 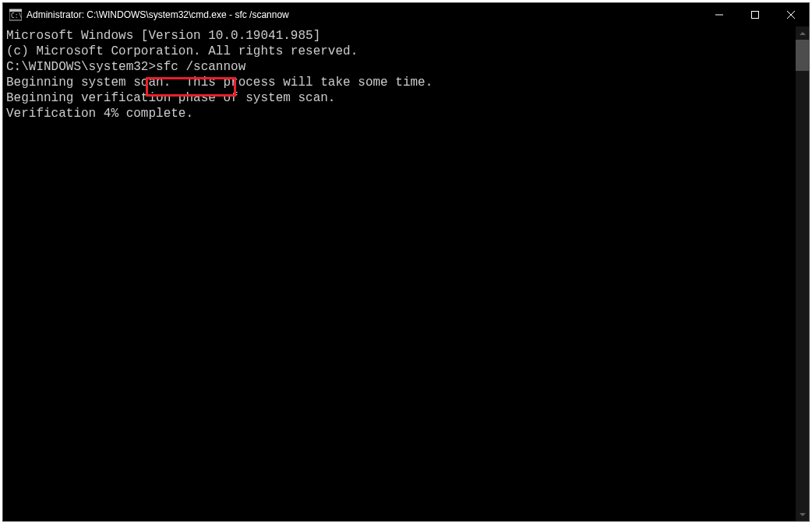 I want to click on prompt: C:\WINDOWS\system32>, so click(x=81, y=67).